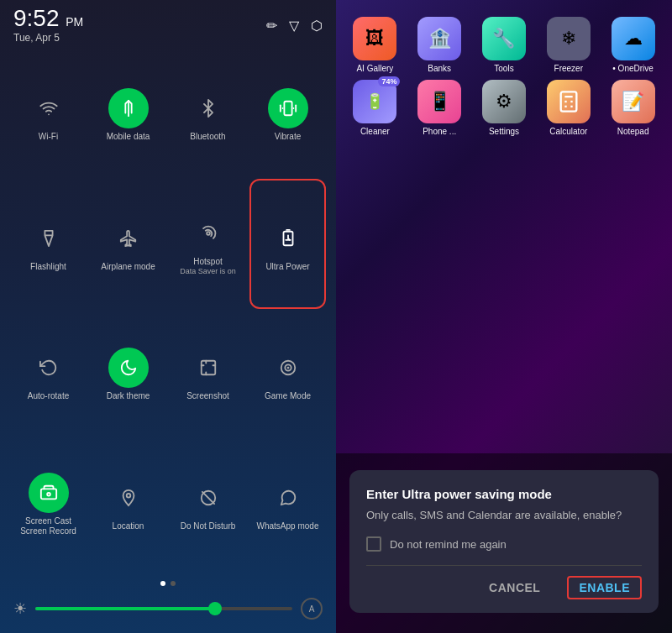 Image resolution: width=672 pixels, height=633 pixels. I want to click on app-settings: ⚙ Settings, so click(504, 107).